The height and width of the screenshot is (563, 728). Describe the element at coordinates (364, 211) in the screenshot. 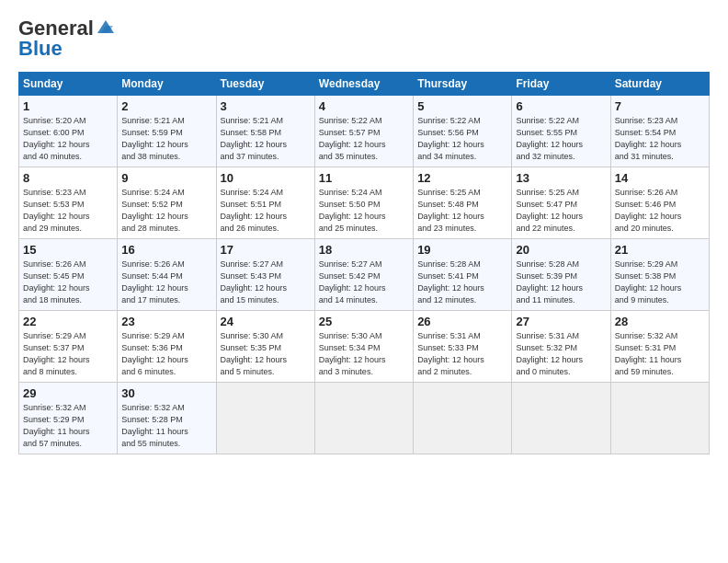

I see `day-info: Sunrise: 5:24 AM Sunset: 5:50 PM Dayligh…` at that location.